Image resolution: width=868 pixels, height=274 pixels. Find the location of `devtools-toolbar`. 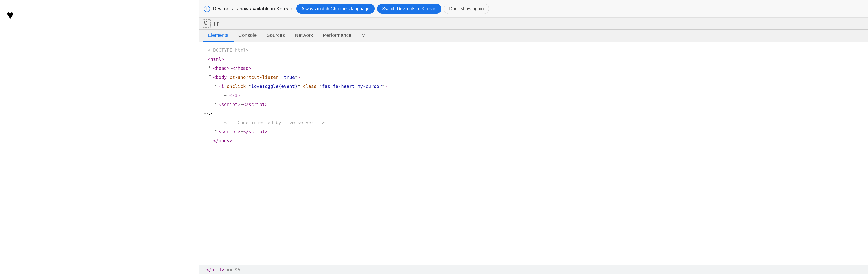

devtools-toolbar is located at coordinates (534, 24).